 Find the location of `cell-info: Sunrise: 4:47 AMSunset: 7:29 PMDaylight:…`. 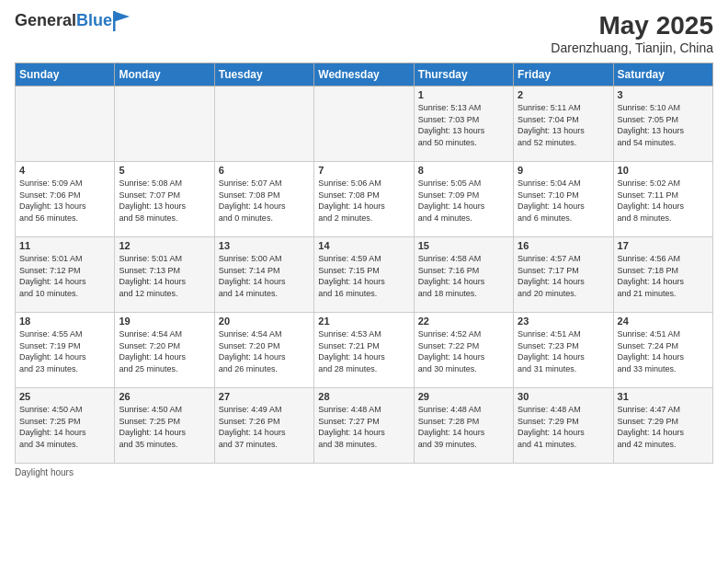

cell-info: Sunrise: 4:47 AMSunset: 7:29 PMDaylight:… is located at coordinates (664, 427).